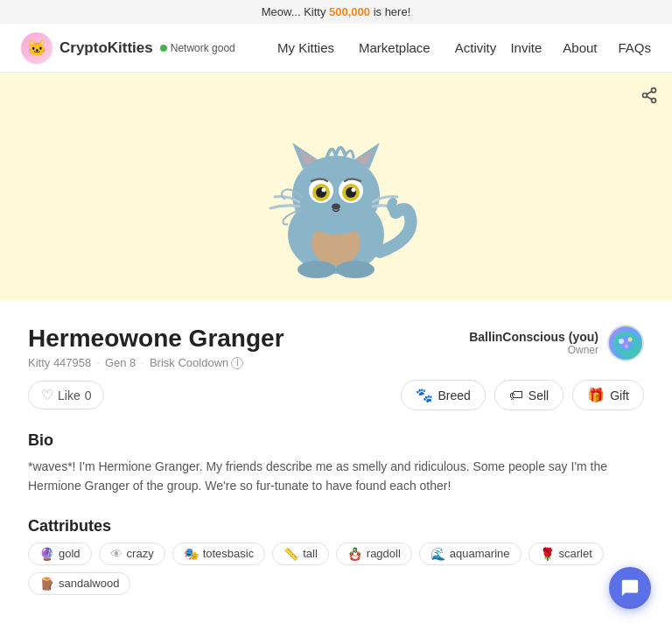 The width and height of the screenshot is (672, 637). Describe the element at coordinates (336, 346) in the screenshot. I see `kitty-header: Hermeowone Granger Kitty 447958 · Gen 8 …` at that location.